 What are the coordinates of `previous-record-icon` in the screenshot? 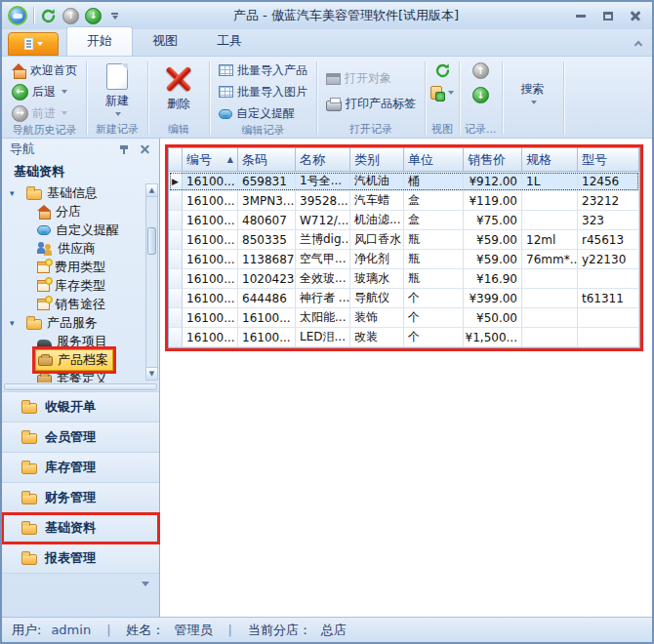 It's located at (480, 70).